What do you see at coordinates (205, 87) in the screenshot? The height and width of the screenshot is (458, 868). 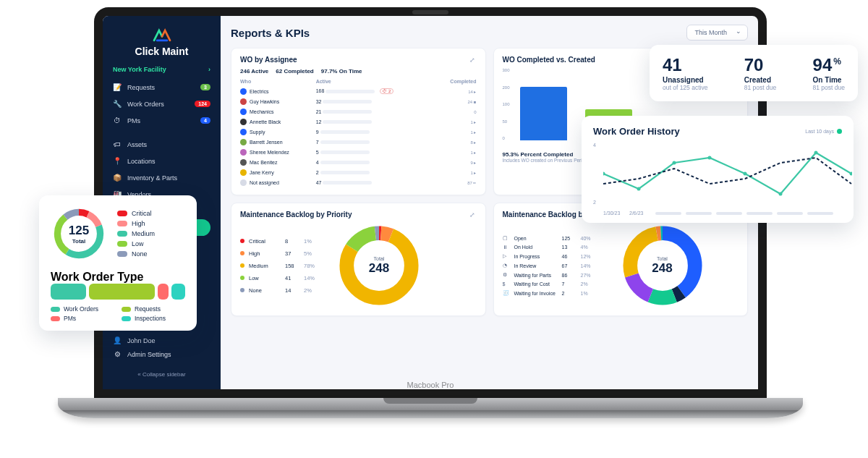 I see `nav-badge: 3` at bounding box center [205, 87].